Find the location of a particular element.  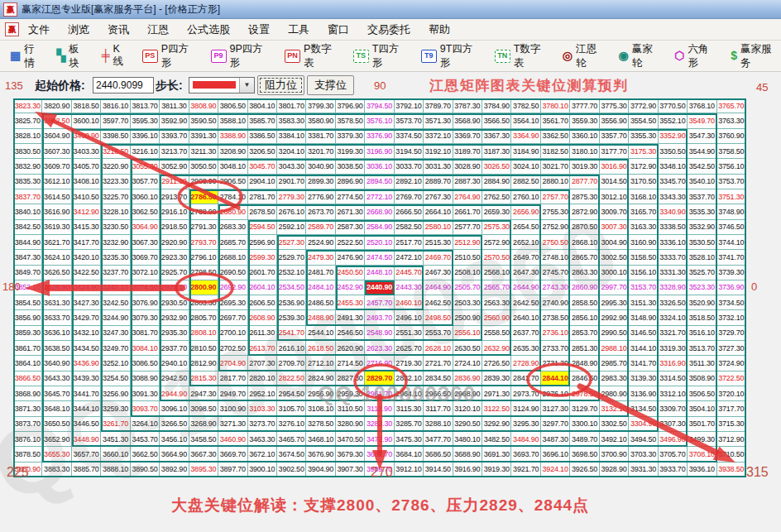

grid-cell: 2832.10 is located at coordinates (409, 379).